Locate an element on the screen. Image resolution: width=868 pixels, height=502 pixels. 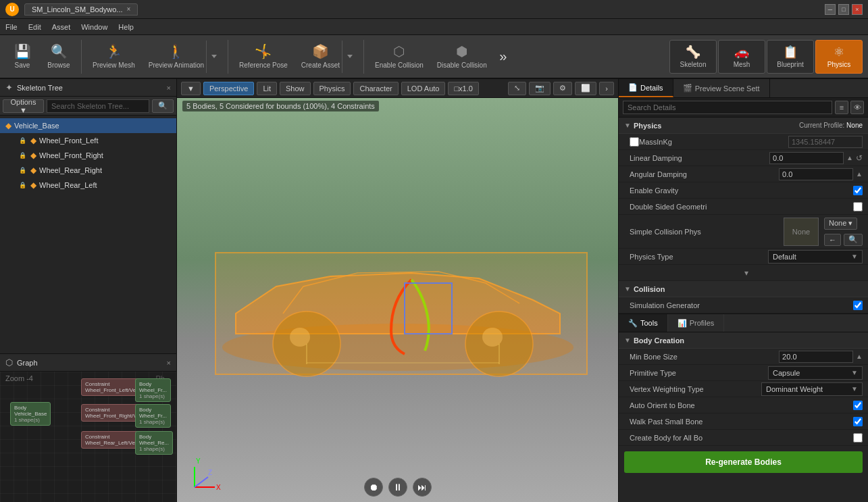
vp-scale-btn: □ x1.0 is located at coordinates (463, 89).